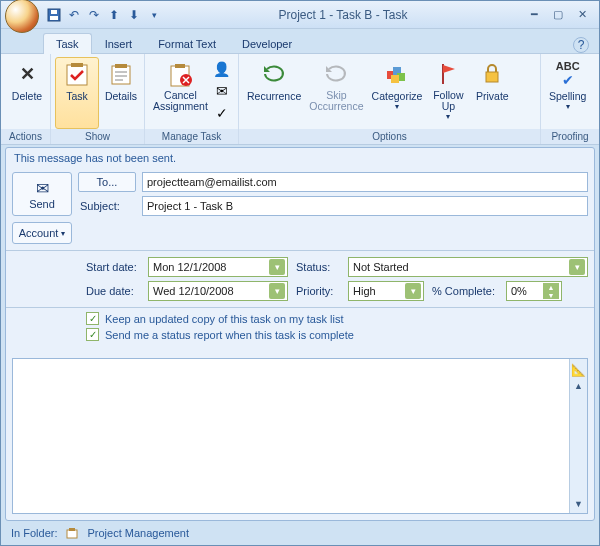  Describe the element at coordinates (222, 113) in the screenshot. I see `mark-complete-icon: ✓` at that location.